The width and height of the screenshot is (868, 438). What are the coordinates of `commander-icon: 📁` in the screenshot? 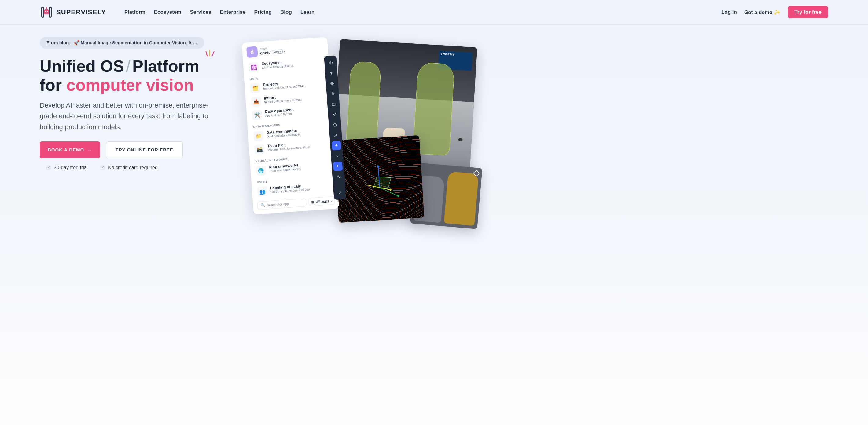 It's located at (259, 136).